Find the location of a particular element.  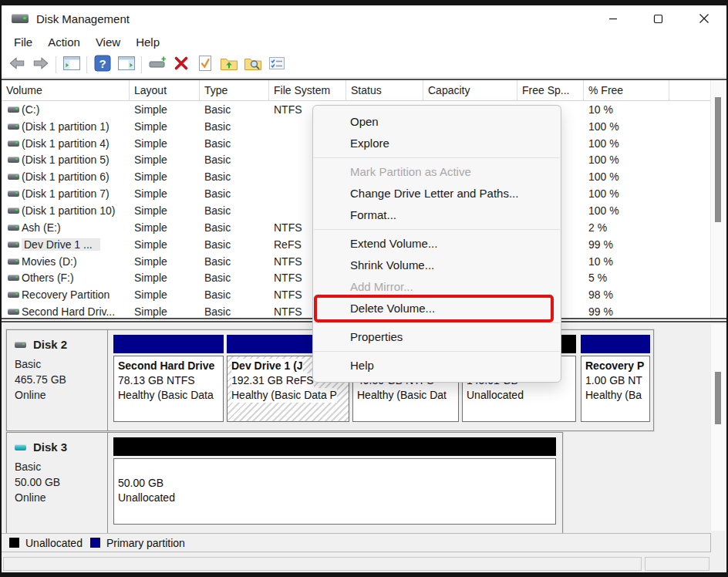

pct-free-cell: 10 % is located at coordinates (626, 262).